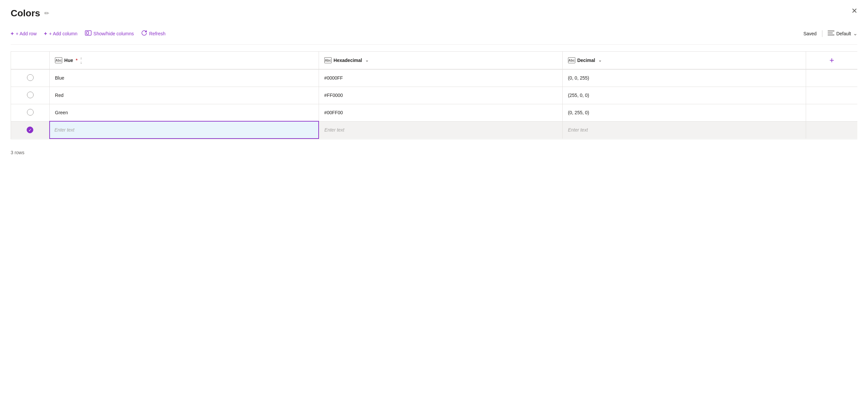 This screenshot has height=407, width=868. Describe the element at coordinates (855, 11) in the screenshot. I see `close-button: ✕` at that location.